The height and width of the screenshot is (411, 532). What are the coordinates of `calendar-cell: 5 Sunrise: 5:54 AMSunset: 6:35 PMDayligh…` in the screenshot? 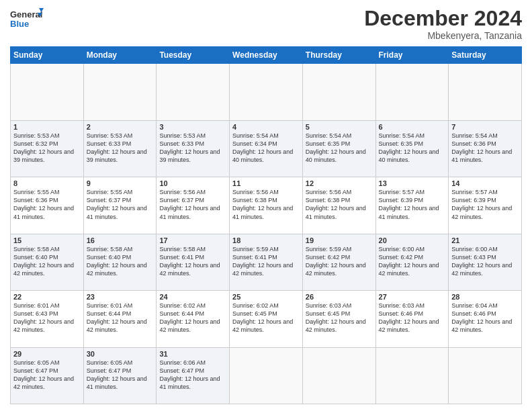 It's located at (339, 148).